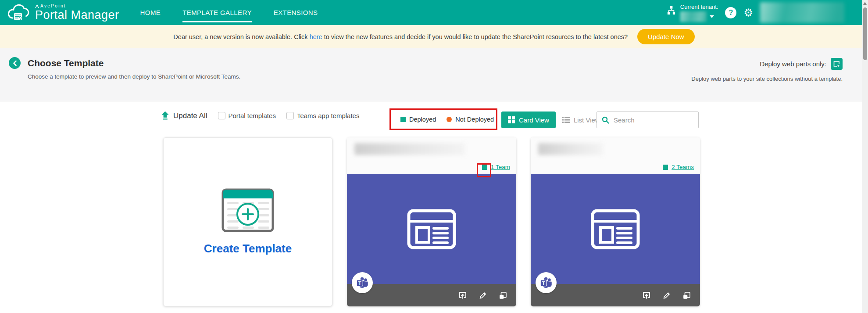 The width and height of the screenshot is (868, 313). What do you see at coordinates (712, 17) in the screenshot?
I see `chevron-down-icon` at bounding box center [712, 17].